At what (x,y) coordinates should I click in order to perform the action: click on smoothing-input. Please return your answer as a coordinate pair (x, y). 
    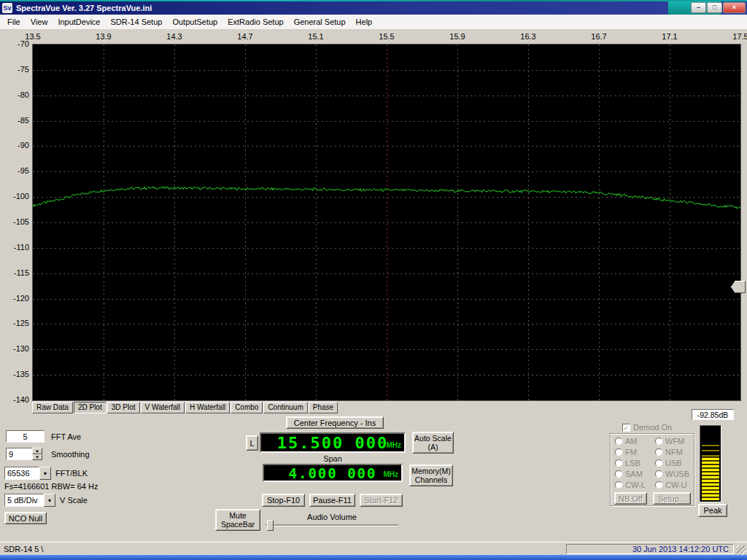
    Looking at the image, I should click on (19, 454).